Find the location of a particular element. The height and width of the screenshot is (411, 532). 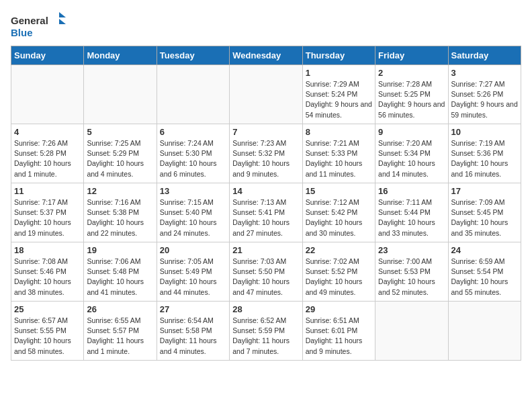

day-number: 23 is located at coordinates (411, 250).